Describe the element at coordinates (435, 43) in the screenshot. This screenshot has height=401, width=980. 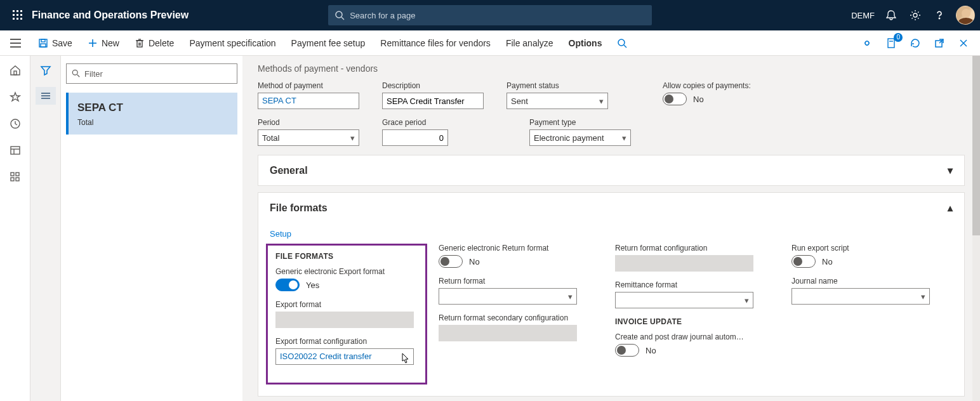
I see `remittance-files-button: Remittance files for vendors` at that location.